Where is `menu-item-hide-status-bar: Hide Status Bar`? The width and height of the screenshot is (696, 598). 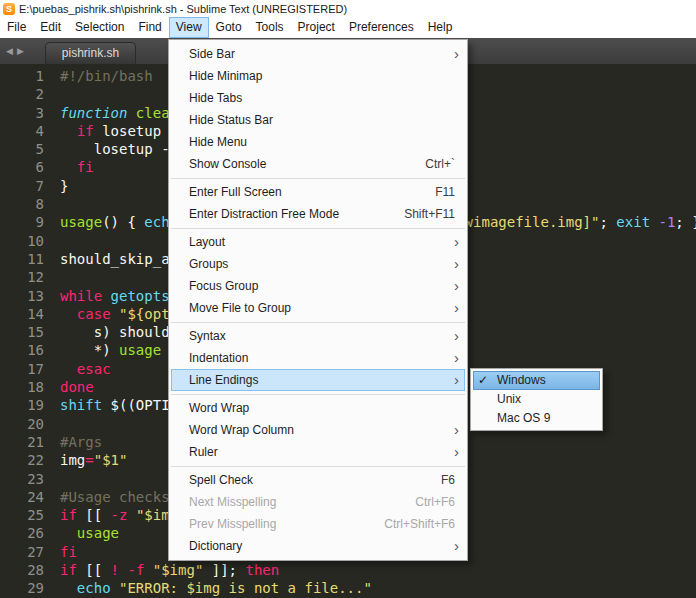 menu-item-hide-status-bar: Hide Status Bar is located at coordinates (318, 120).